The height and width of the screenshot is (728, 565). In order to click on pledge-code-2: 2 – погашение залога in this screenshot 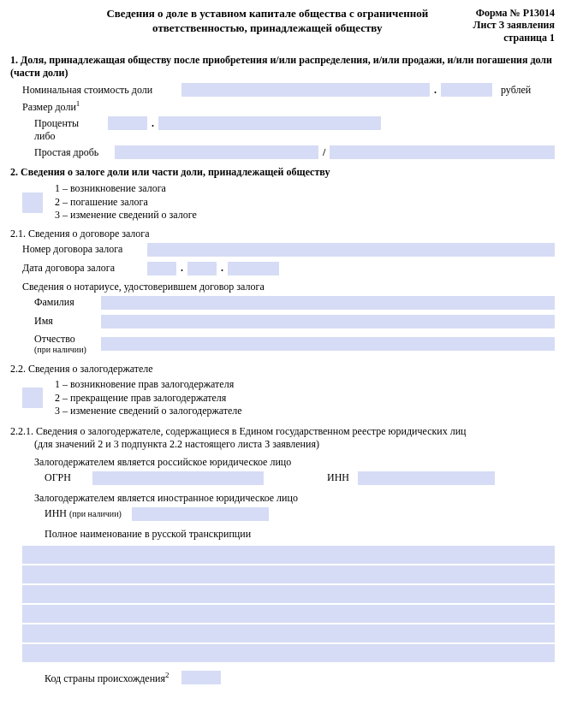, I will do `click(126, 203)`.